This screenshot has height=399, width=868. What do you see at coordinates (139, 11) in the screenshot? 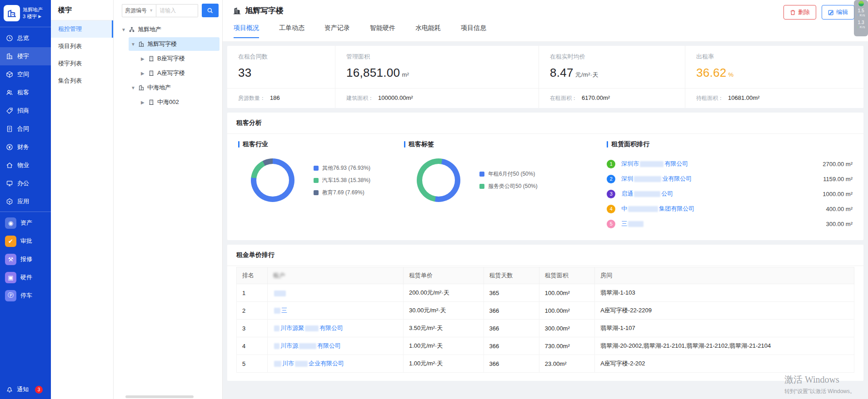
I see `search-field-select: 房源编号 ▼` at bounding box center [139, 11].